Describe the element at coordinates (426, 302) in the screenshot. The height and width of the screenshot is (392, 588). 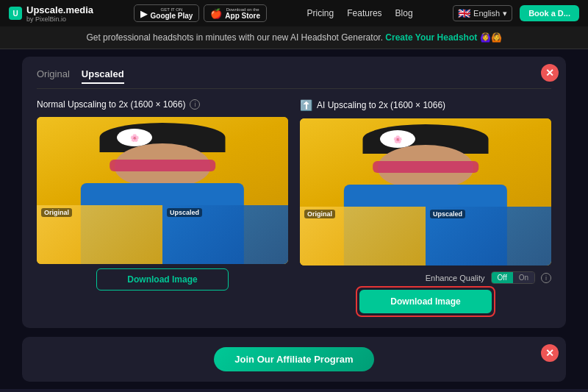
I see `download-btn-wrapper: Download Image` at that location.